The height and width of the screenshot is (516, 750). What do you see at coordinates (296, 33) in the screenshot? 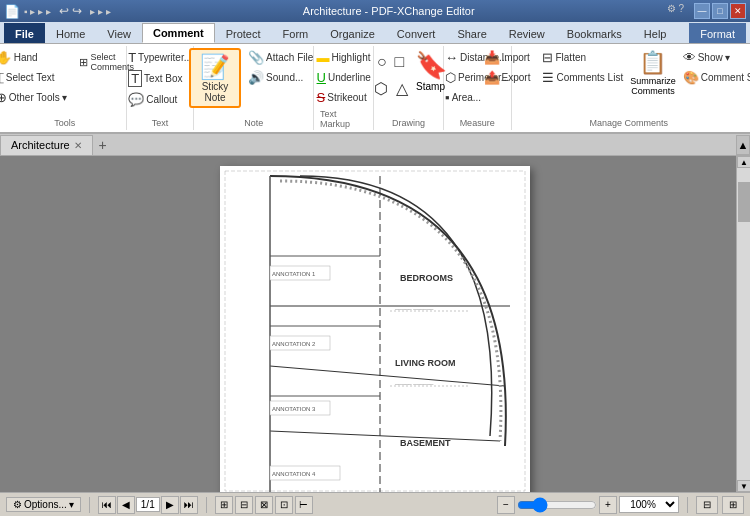
I see `tab-form: Form` at bounding box center [296, 33].